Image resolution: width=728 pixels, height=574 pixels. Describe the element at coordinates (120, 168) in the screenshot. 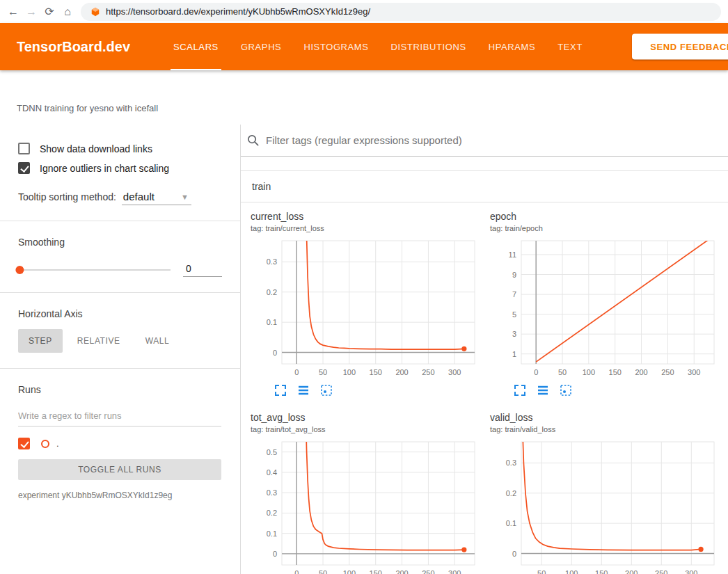

I see `ignore-outliers-checkbox-row: Ignore outliers in chart scaling` at that location.